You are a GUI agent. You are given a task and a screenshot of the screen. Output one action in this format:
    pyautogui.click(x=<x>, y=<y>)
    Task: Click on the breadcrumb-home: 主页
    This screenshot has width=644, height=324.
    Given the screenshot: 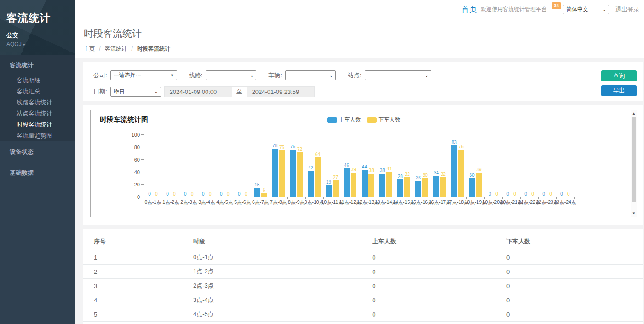 What is the action you would take?
    pyautogui.click(x=89, y=49)
    